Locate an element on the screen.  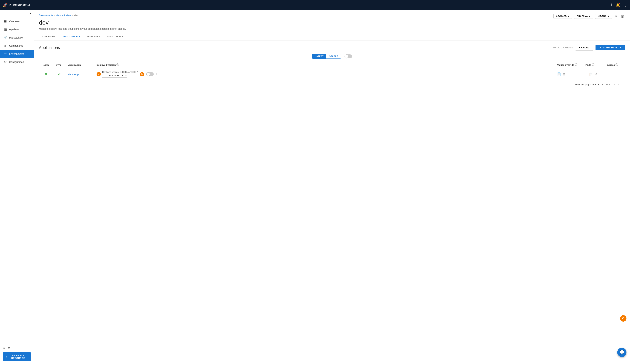
start-deploy-button: ✓ START DEPLOY is located at coordinates (610, 48).